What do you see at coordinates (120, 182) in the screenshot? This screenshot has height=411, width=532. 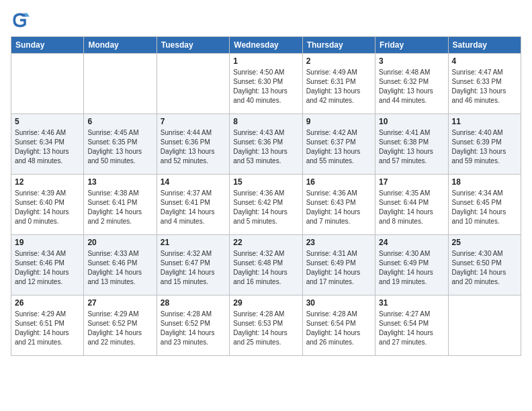 I see `day-number: 13` at bounding box center [120, 182].